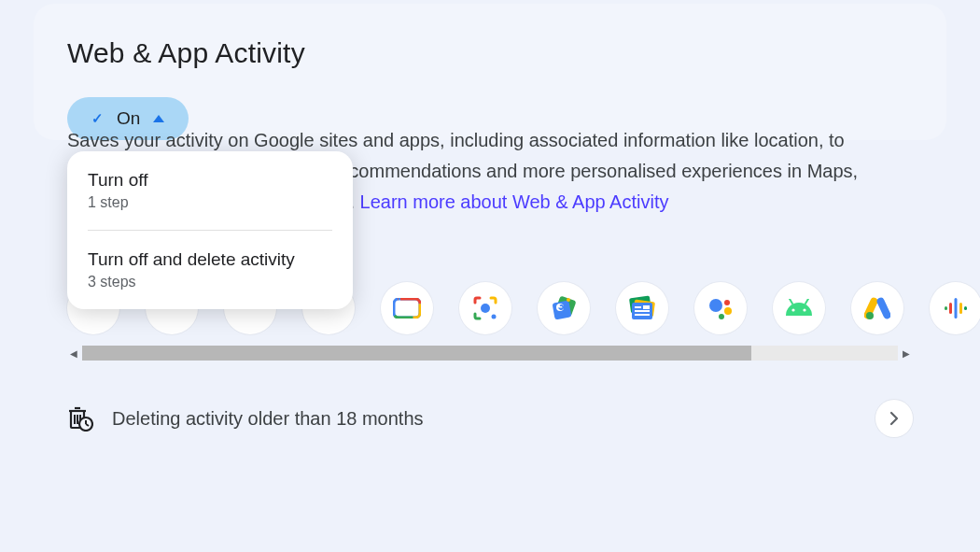  What do you see at coordinates (490, 53) in the screenshot?
I see `page-title: Web & App Activity` at bounding box center [490, 53].